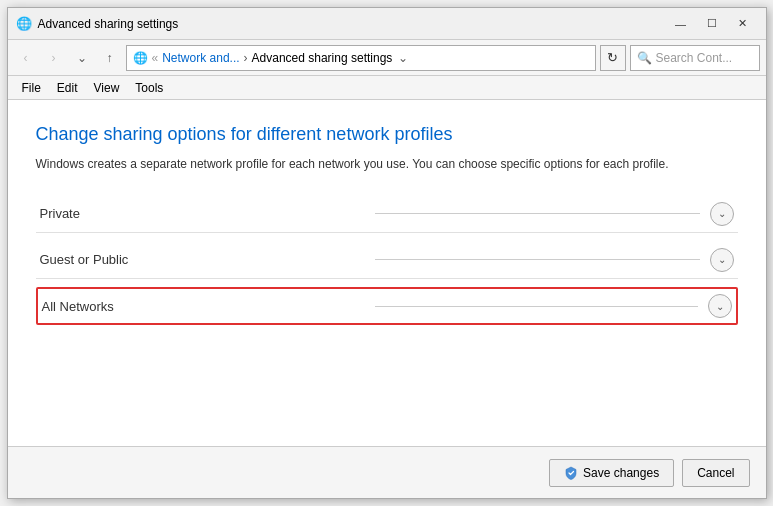 The width and height of the screenshot is (773, 506). I want to click on cancel-label: Cancel, so click(716, 473).